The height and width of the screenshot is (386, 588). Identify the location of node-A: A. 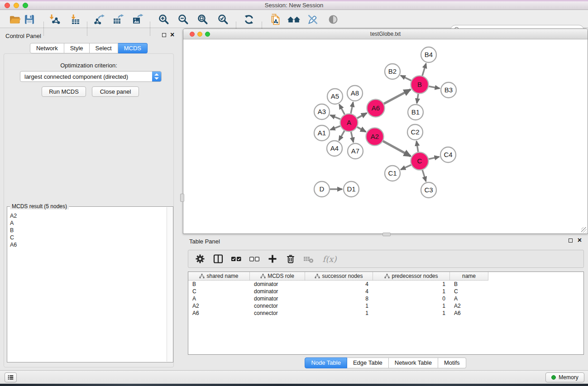
(349, 123).